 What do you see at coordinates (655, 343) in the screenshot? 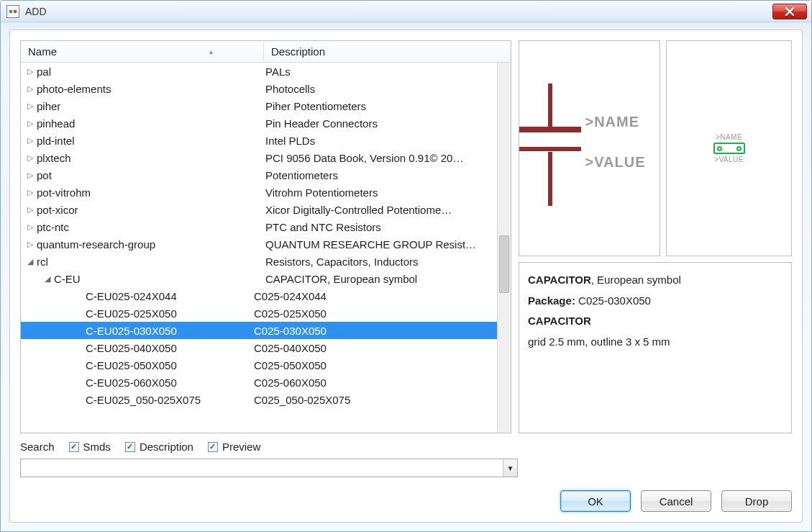
I see `info-detail: grid 2.5 mm, outline 3 x 5 mm` at bounding box center [655, 343].